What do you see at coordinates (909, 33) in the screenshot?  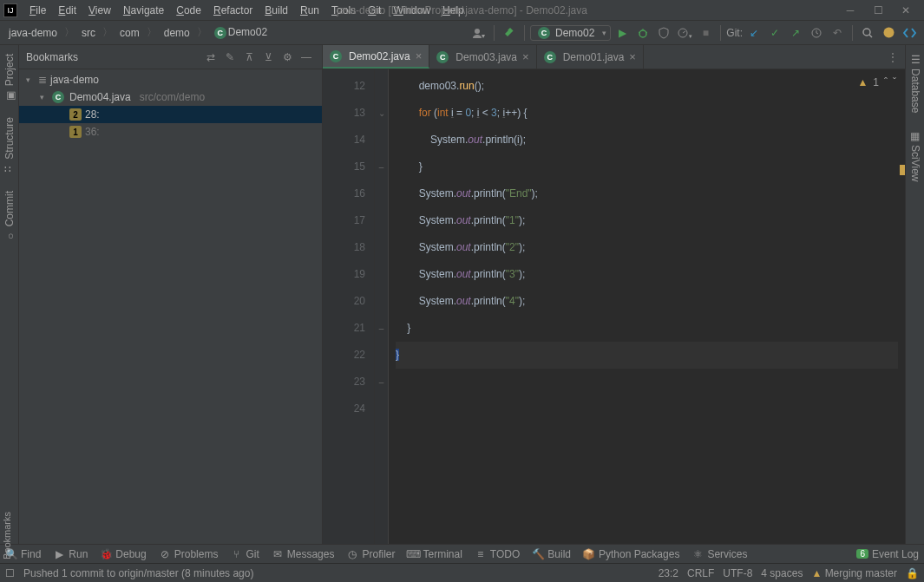 I see `code-with-me-icon` at bounding box center [909, 33].